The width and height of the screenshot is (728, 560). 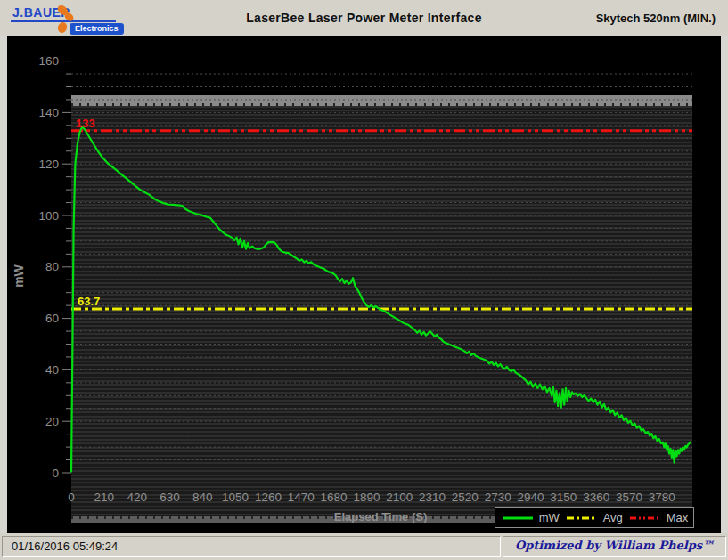 I want to click on window-edge-right, so click(x=724, y=285).